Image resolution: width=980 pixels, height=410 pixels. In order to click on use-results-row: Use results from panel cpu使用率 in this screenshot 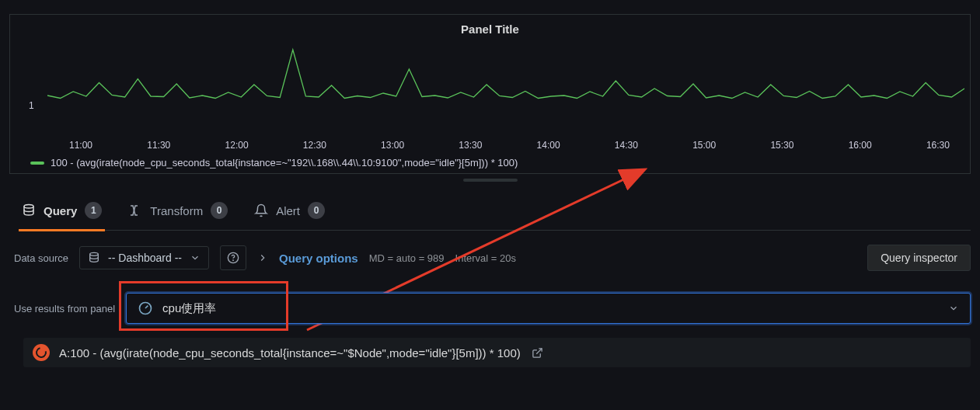, I will do `click(493, 308)`.